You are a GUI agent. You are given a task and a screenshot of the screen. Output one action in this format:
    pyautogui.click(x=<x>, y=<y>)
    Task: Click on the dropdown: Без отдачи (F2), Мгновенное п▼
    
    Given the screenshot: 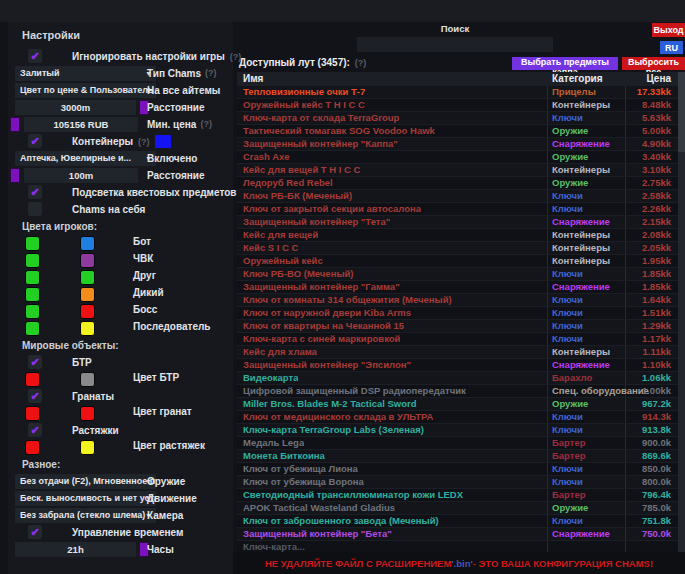 What is the action you would take?
    pyautogui.click(x=86, y=482)
    